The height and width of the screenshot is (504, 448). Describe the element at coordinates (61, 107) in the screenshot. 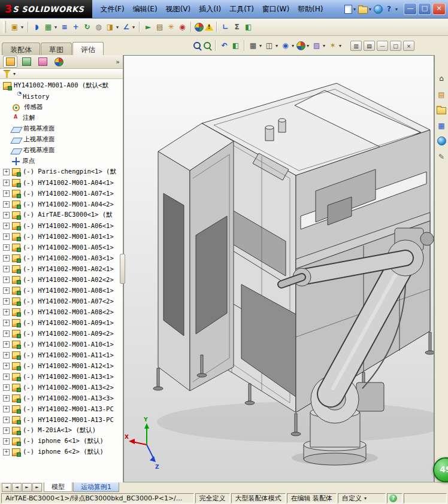

I see `tree-item: +传感器` at that location.